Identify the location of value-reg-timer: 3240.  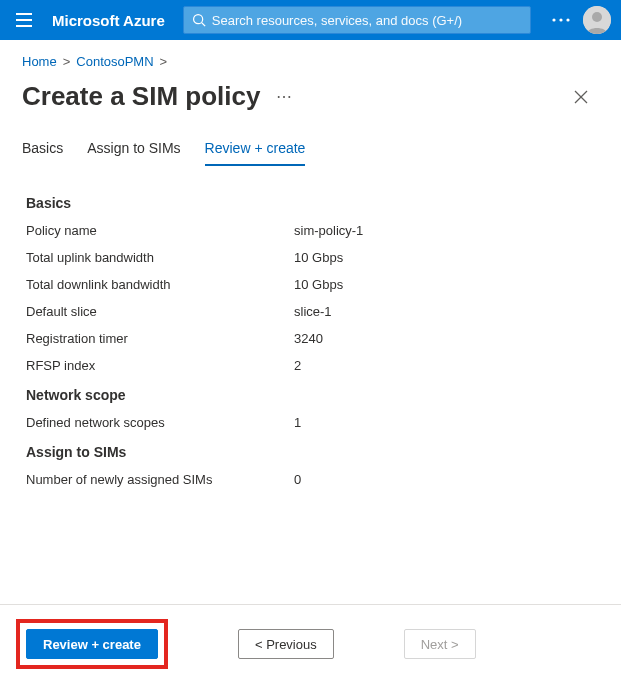
(446, 338).